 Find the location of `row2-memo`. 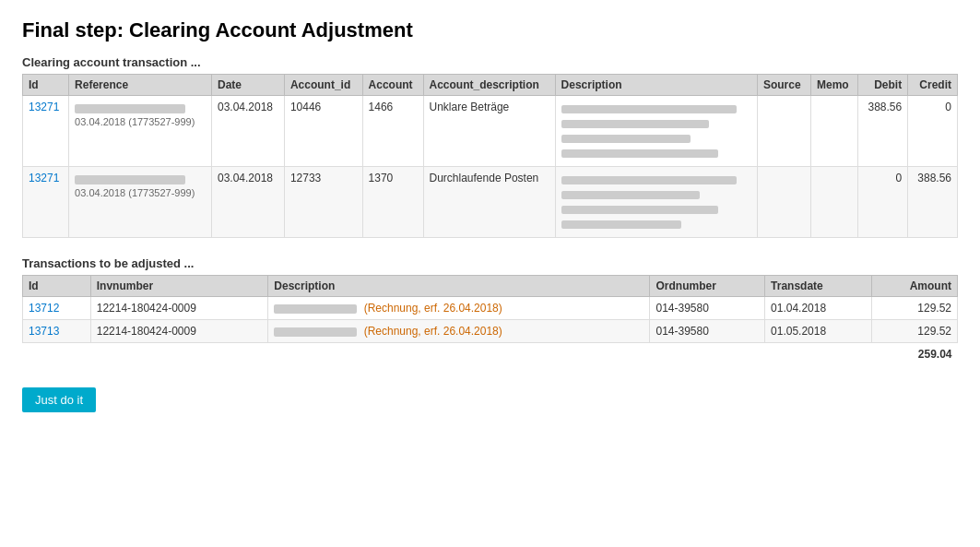

row2-memo is located at coordinates (834, 203).